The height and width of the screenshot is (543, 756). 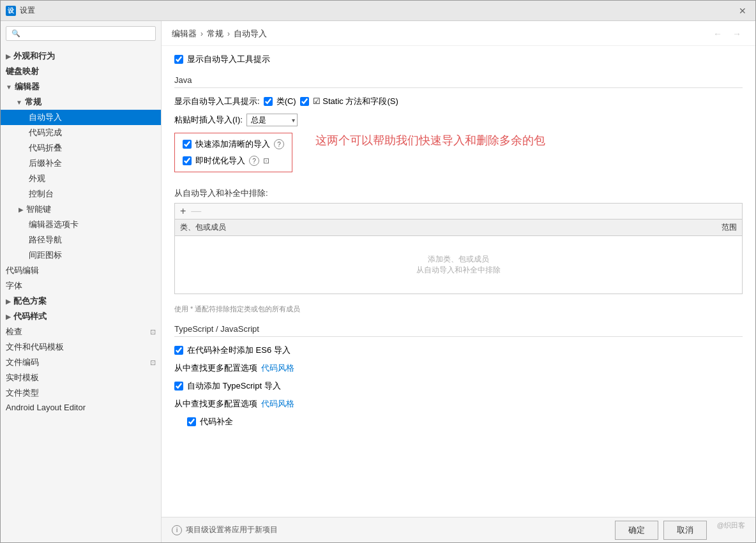 What do you see at coordinates (286, 101) in the screenshot?
I see `java-class-label: 类(C)` at bounding box center [286, 101].